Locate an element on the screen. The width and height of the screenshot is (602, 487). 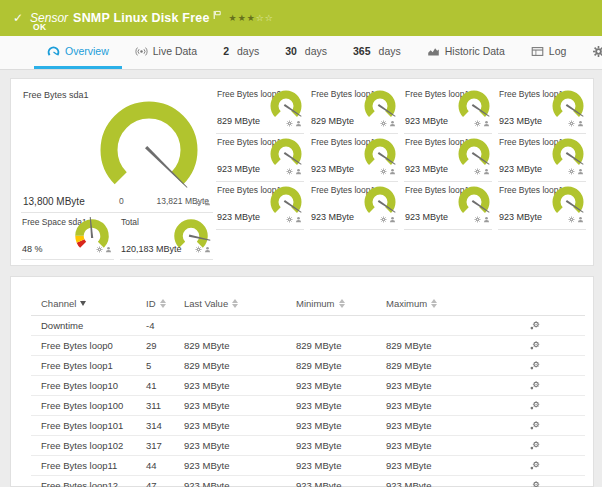
cell-id: -4 is located at coordinates (165, 326).